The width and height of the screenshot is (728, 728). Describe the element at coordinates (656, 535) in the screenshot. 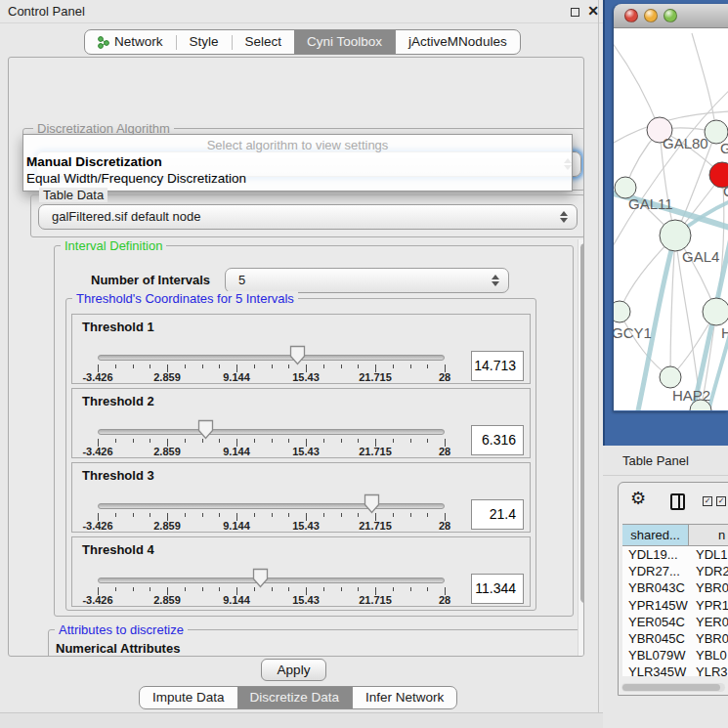

I see `column-header-shared-name: shared...` at that location.